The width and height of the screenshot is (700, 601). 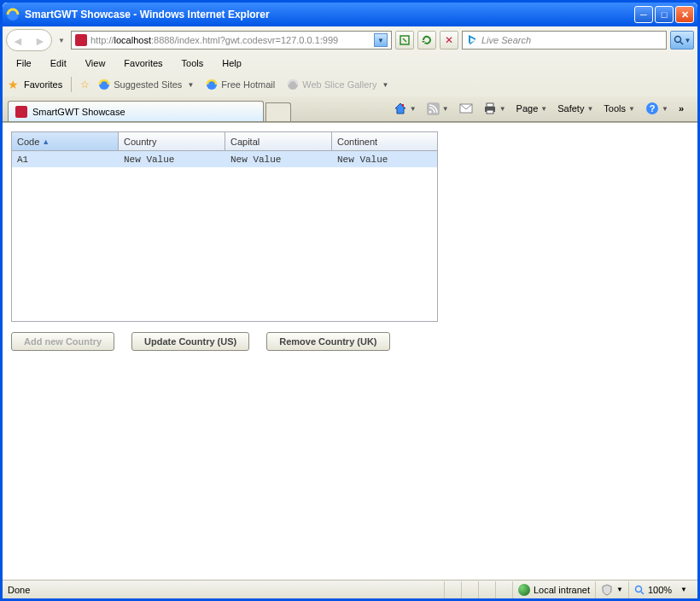 What do you see at coordinates (384, 142) in the screenshot?
I see `column-continent: Continent` at bounding box center [384, 142].